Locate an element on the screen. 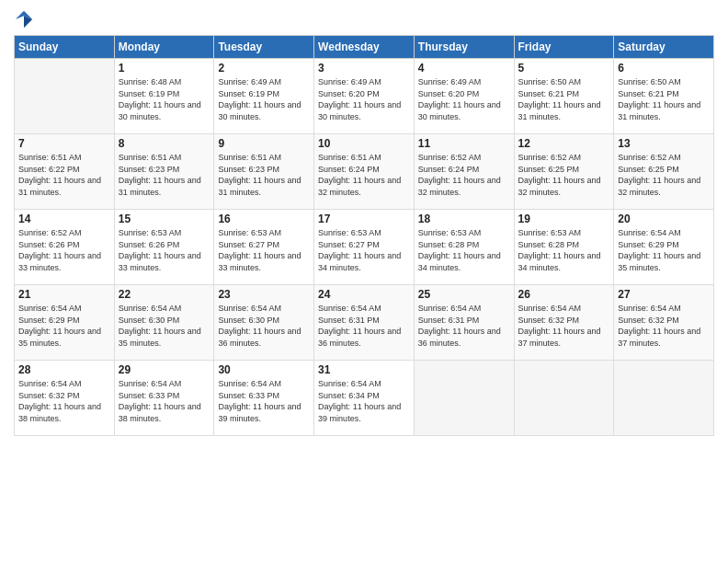 The image size is (728, 563). week-row-4: 21Sunrise: 6:54 AMSunset: 6:29 PMDayligh… is located at coordinates (364, 323).